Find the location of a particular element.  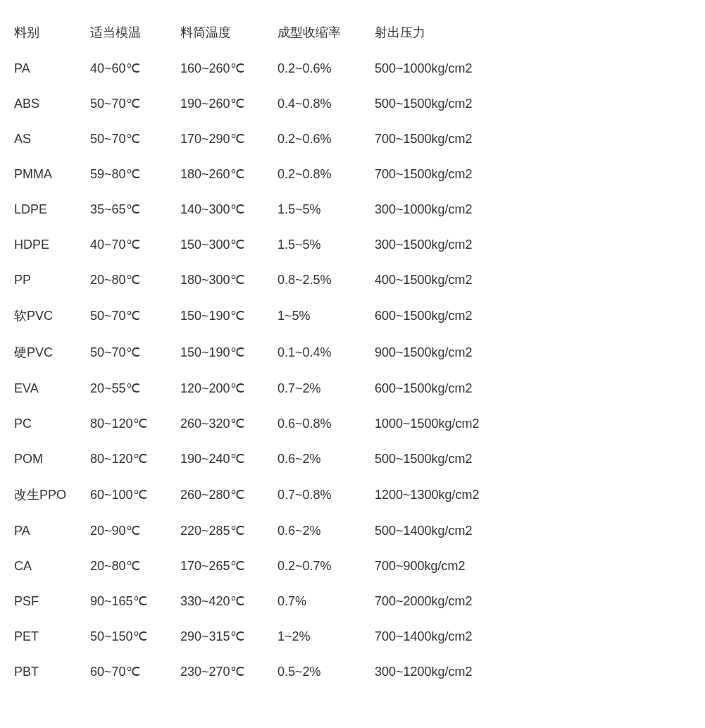

cell-barrel-temp: 230~270℃ is located at coordinates (229, 672).